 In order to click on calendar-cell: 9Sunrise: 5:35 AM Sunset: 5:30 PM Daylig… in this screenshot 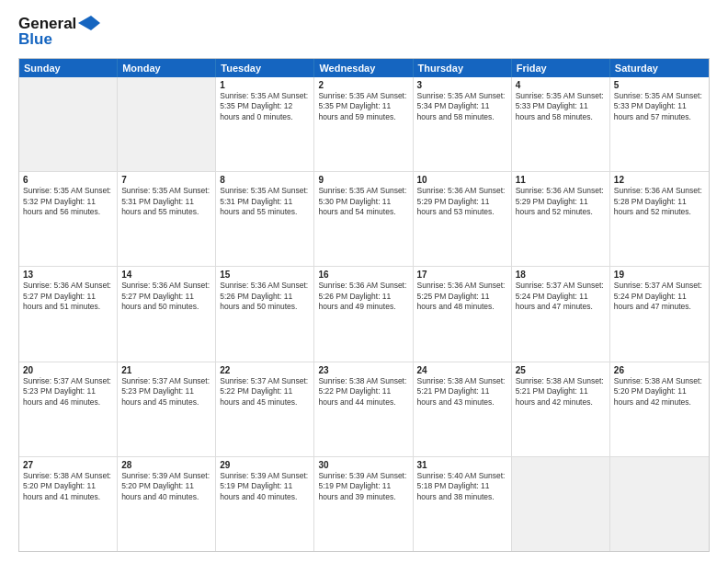, I will do `click(364, 219)`.